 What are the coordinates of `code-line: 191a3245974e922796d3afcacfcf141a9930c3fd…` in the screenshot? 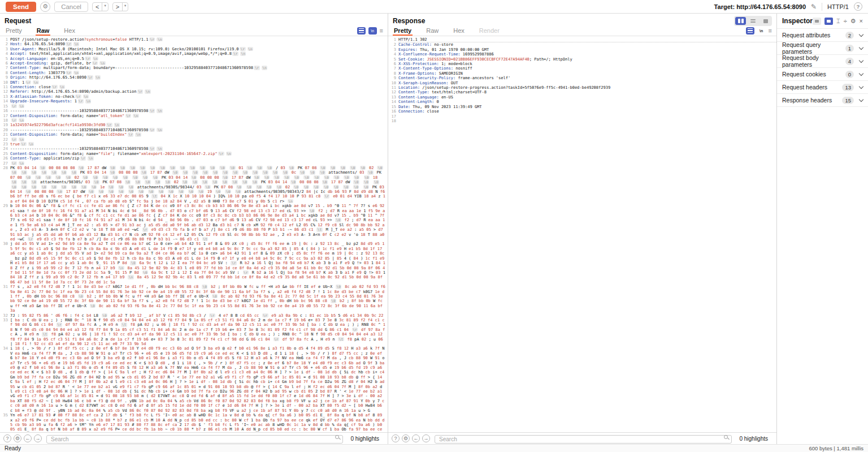 It's located at (194, 125).